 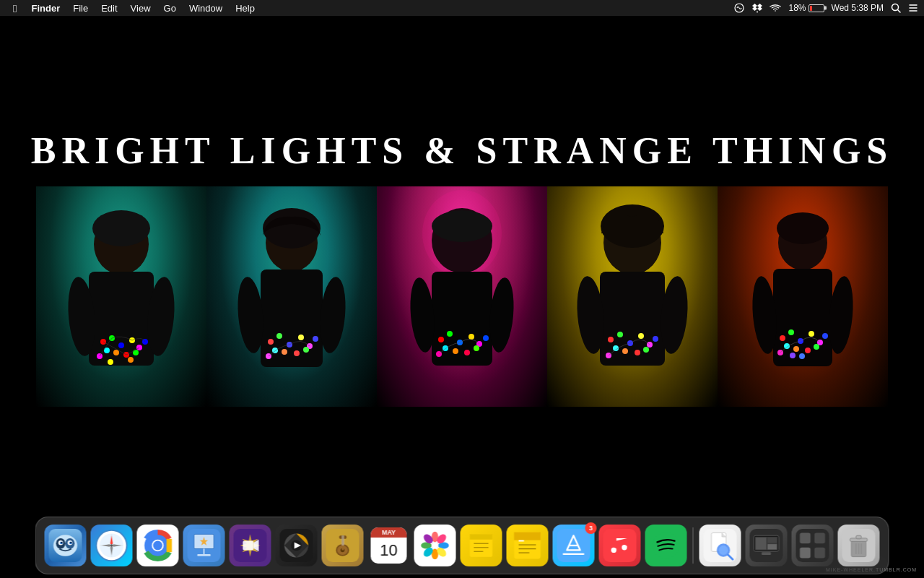 I want to click on dock-icon-notes, so click(x=528, y=545).